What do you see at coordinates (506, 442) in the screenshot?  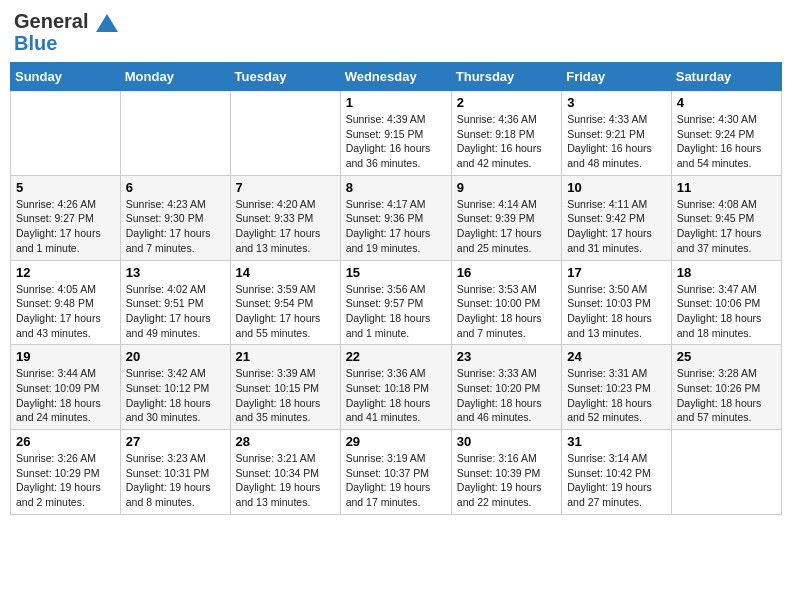 I see `day-number: 30` at bounding box center [506, 442].